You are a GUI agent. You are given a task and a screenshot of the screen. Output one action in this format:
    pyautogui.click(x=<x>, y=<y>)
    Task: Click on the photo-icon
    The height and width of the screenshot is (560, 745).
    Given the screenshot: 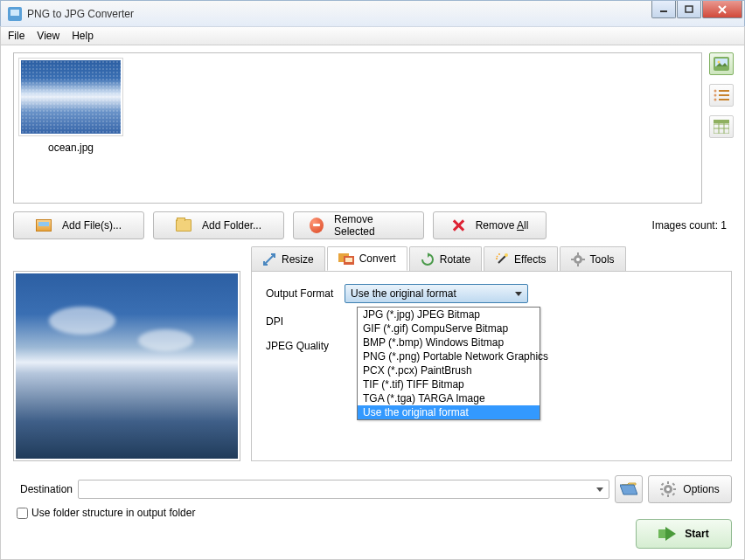 What is the action you would take?
    pyautogui.click(x=44, y=225)
    